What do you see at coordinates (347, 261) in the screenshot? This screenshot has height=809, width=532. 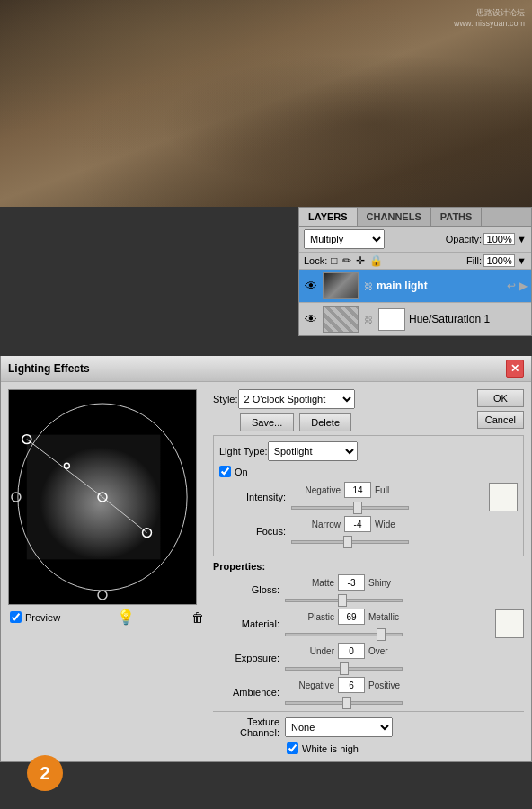 I see `lock-image-icon: ✏` at bounding box center [347, 261].